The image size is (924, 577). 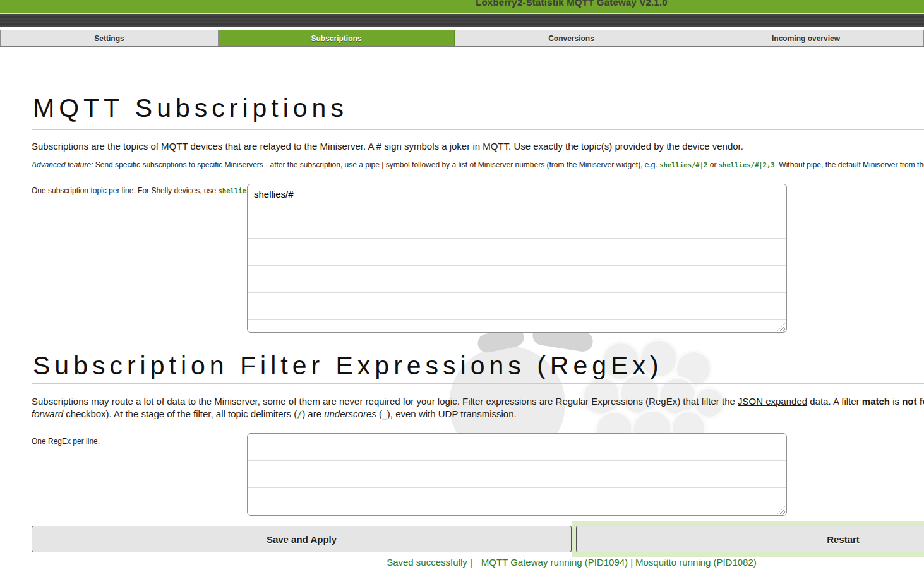 What do you see at coordinates (302, 539) in the screenshot?
I see `save-and-apply-button: Save and Apply` at bounding box center [302, 539].